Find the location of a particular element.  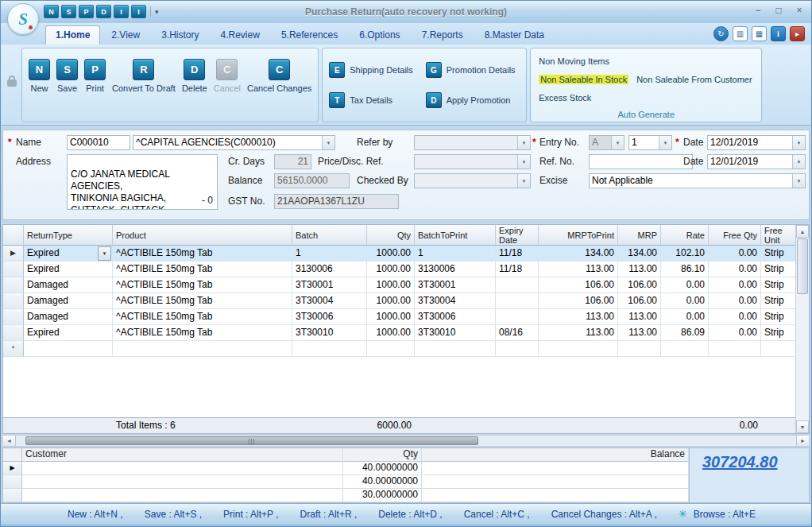

ribbon-tab: 3.History is located at coordinates (180, 35).